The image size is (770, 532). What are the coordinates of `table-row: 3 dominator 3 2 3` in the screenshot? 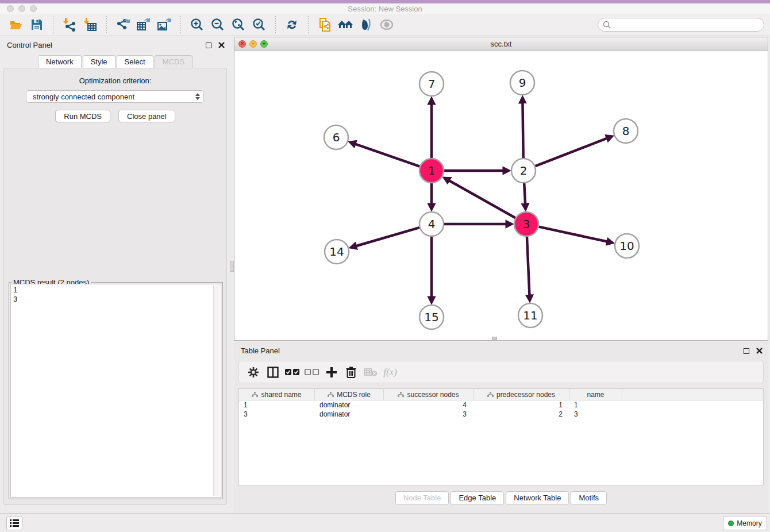 It's located at (501, 414).